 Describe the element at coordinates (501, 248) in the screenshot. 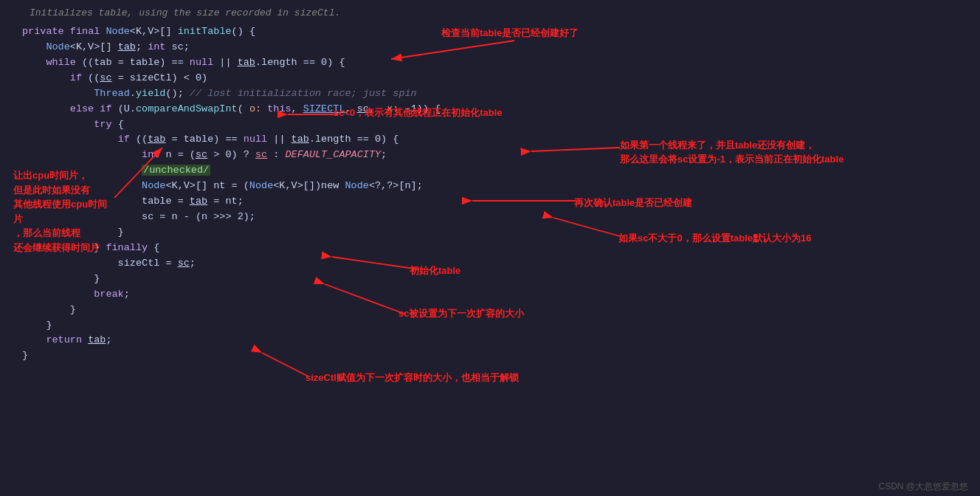

I see `code-line: } finally {` at that location.